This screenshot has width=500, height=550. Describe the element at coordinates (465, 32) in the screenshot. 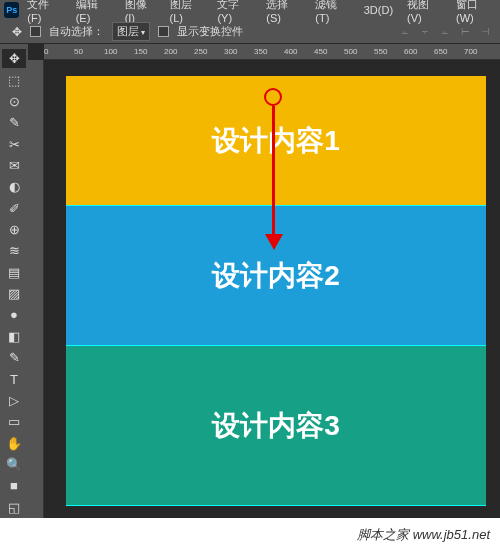

I see `align-left-icon: ⊢` at that location.